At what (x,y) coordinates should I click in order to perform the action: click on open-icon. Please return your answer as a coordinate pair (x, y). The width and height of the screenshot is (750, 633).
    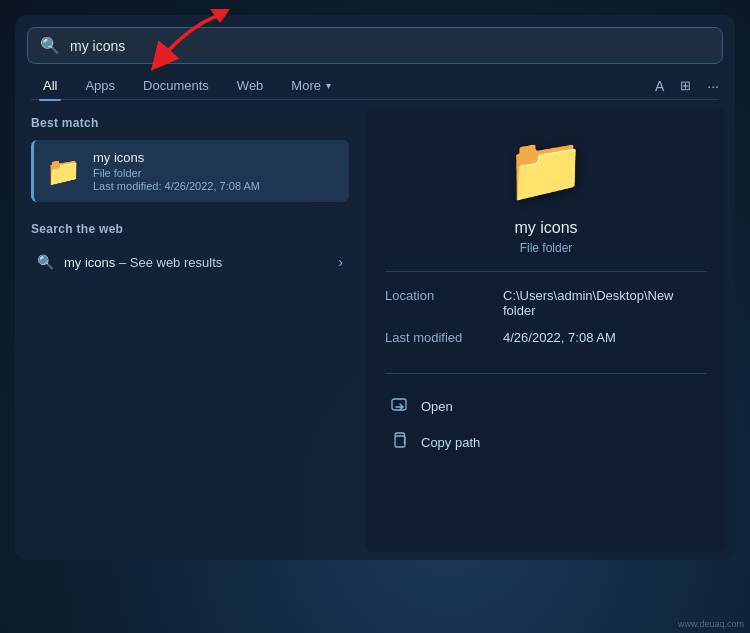
    Looking at the image, I should click on (399, 406).